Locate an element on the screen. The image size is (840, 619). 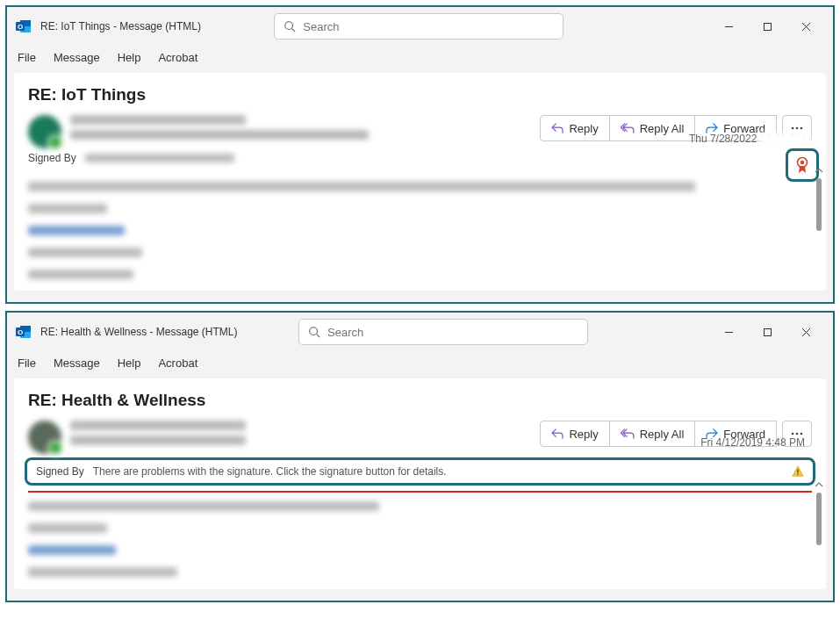
warning-underline is located at coordinates (420, 492).